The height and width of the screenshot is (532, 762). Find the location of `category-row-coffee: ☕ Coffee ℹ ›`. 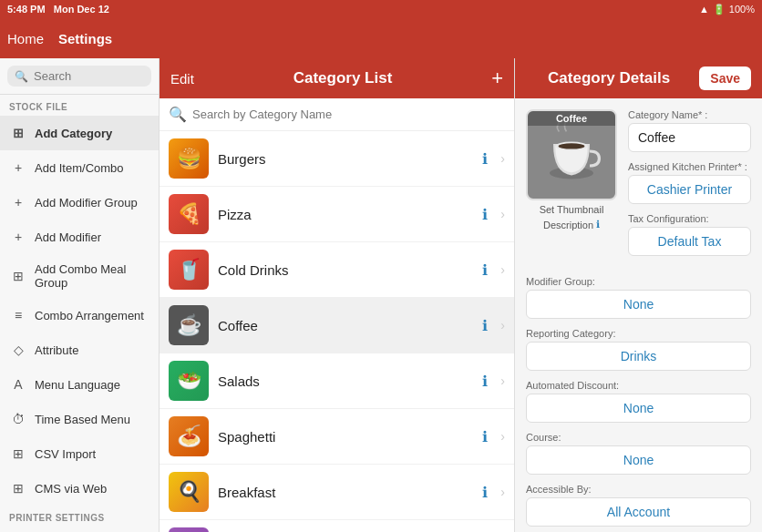

category-row-coffee: ☕ Coffee ℹ › is located at coordinates (337, 326).